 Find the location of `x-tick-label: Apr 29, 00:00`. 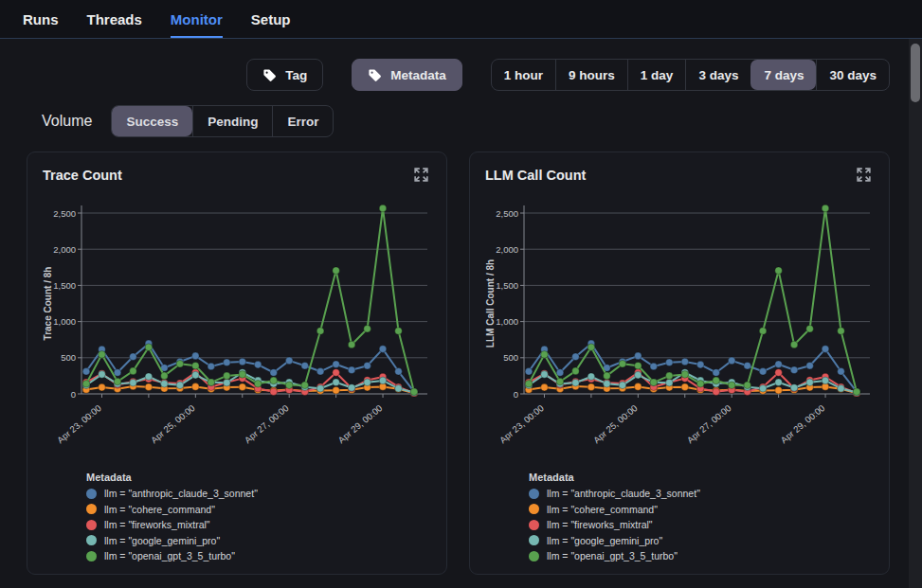

x-tick-label: Apr 29, 00:00 is located at coordinates (360, 424).